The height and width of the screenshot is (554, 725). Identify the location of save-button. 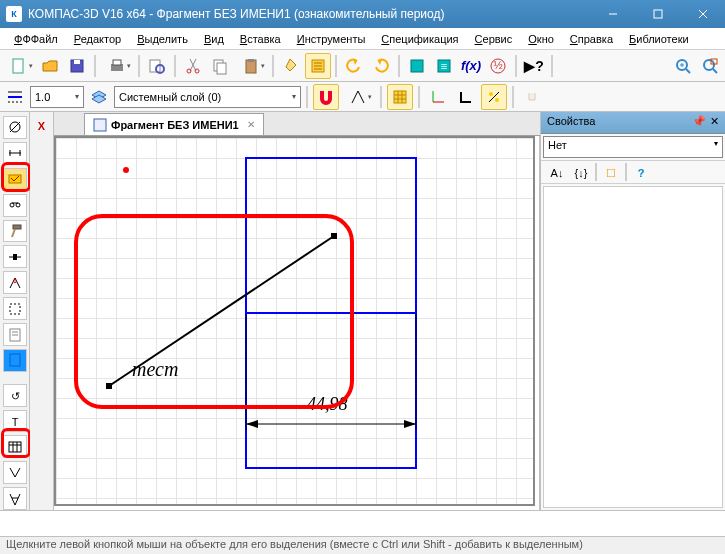
(77, 66).